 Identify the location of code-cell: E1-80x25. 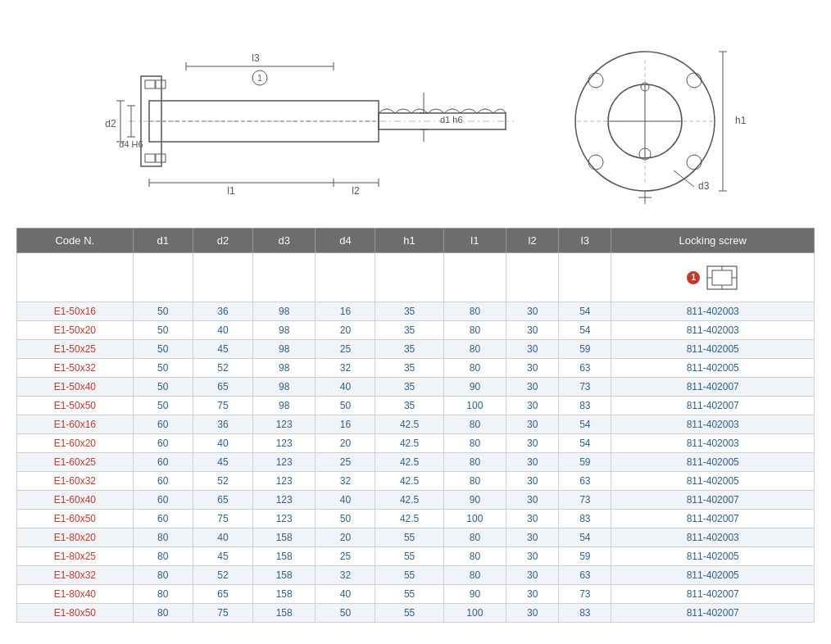
(75, 557).